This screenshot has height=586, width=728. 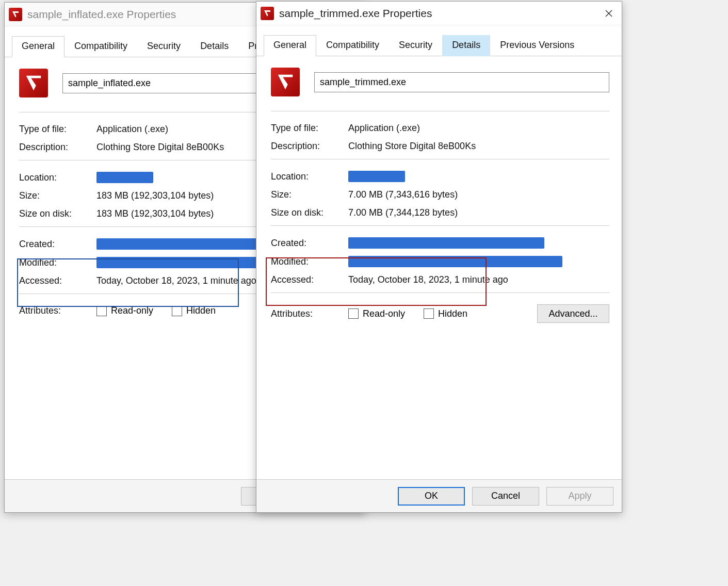 What do you see at coordinates (355, 13) in the screenshot?
I see `window-title: sample_trimmed.exe Properties` at bounding box center [355, 13].